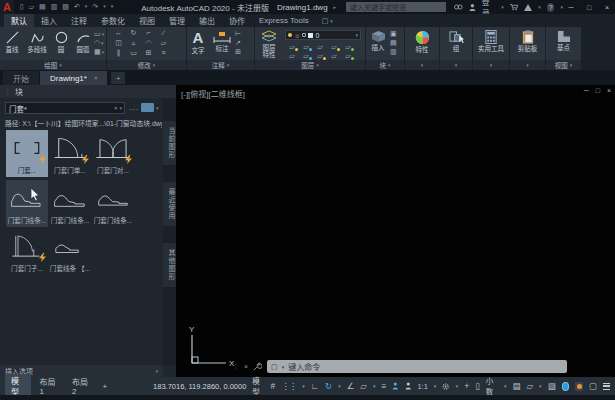  What do you see at coordinates (32, 7) in the screenshot?
I see `open-file-icon: ▱` at bounding box center [32, 7].